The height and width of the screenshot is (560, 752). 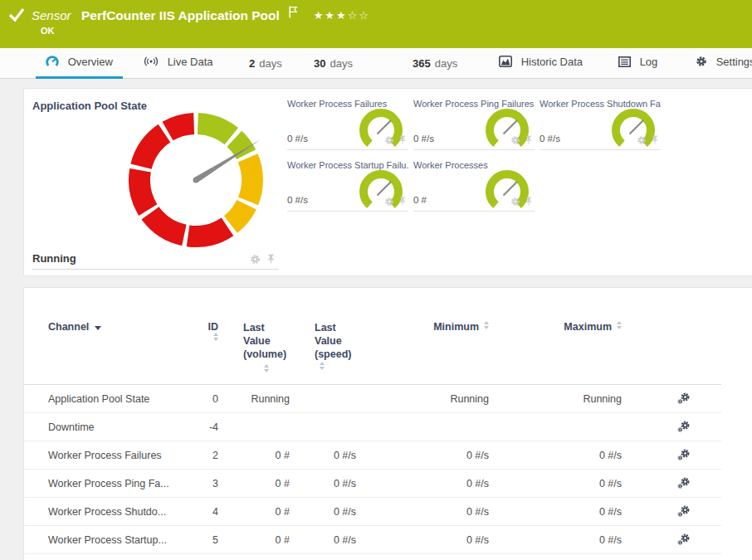 I want to click on tab-365-days: 365days, so click(x=435, y=64).